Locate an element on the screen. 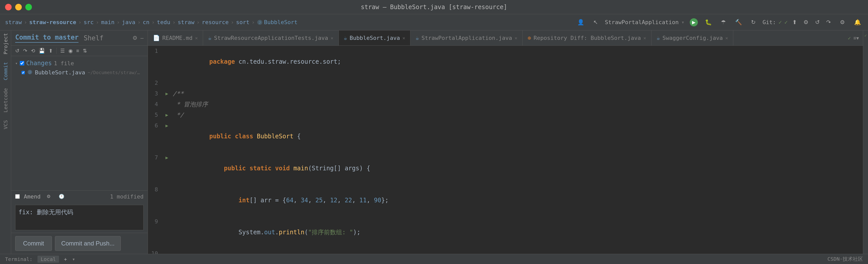 The width and height of the screenshot is (868, 264). file-java-icon: J is located at coordinates (30, 73).